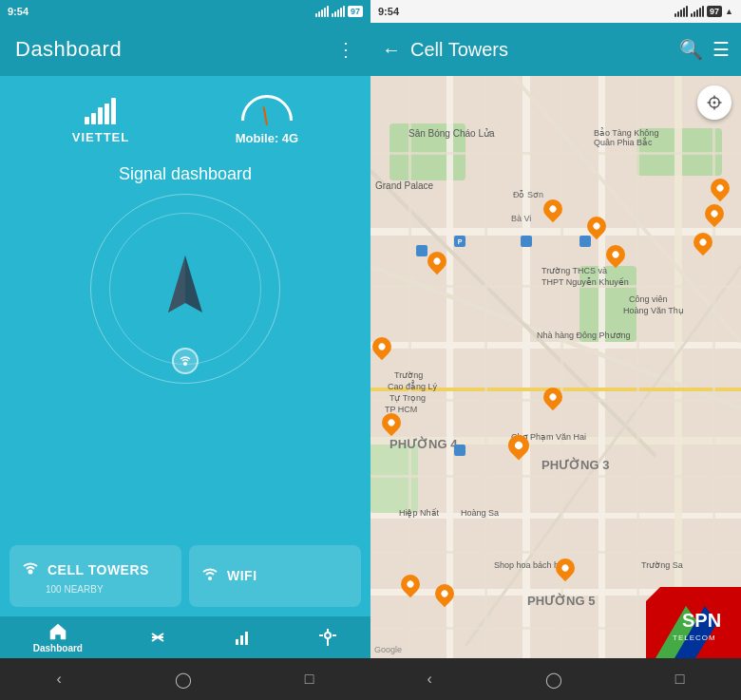 The width and height of the screenshot is (741, 700). I want to click on search-icon: 🔍, so click(692, 49).